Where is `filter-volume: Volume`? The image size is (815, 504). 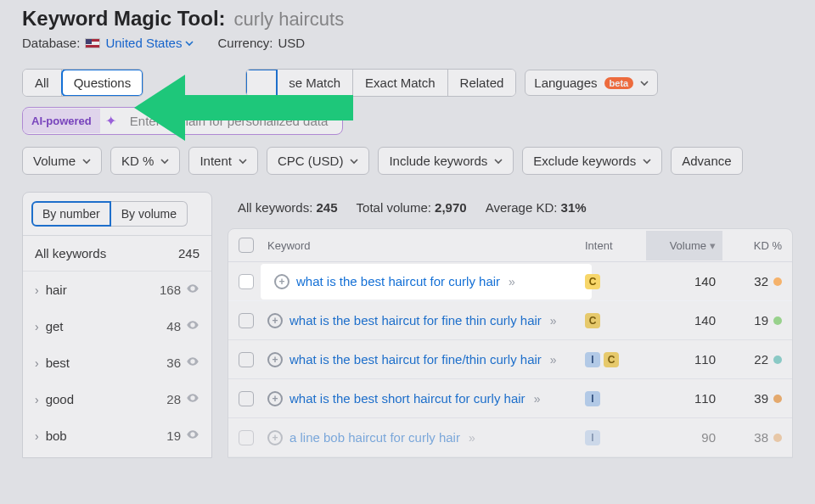 filter-volume: Volume is located at coordinates (62, 161).